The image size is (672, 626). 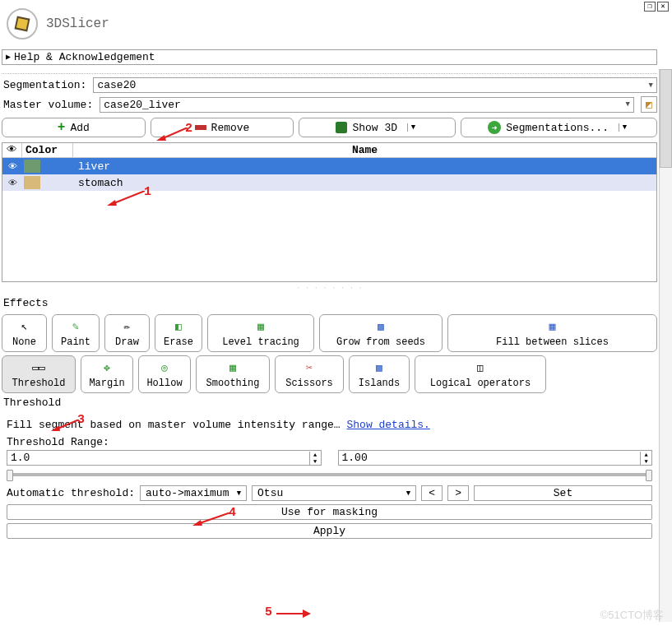 What do you see at coordinates (329, 475) in the screenshot?
I see `threshold-range-slider` at bounding box center [329, 475].